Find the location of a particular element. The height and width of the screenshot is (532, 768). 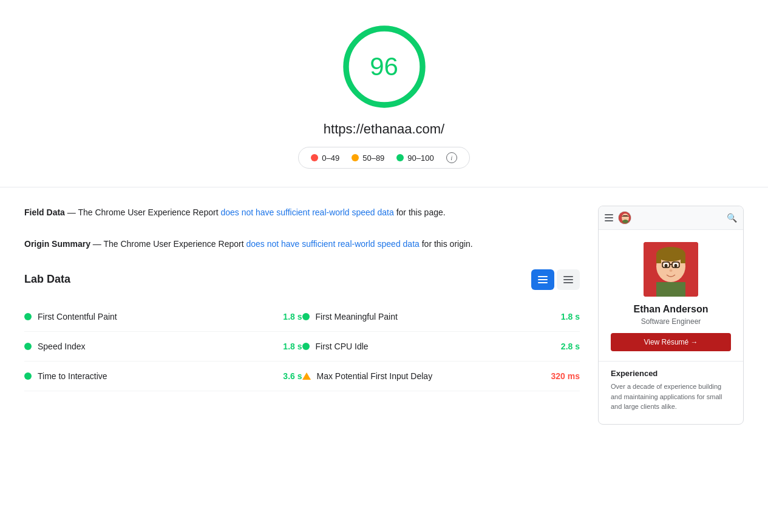

view-resume-button: View Résumé → is located at coordinates (671, 342).